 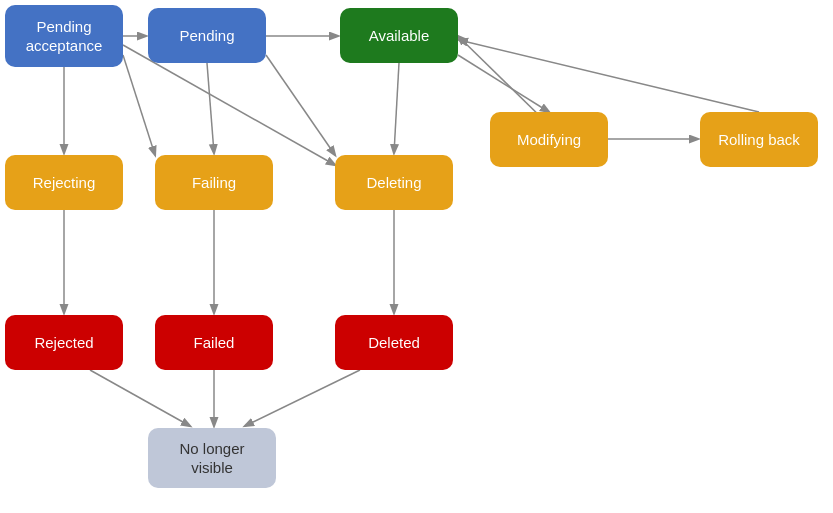 I want to click on available-node: Available, so click(x=399, y=36).